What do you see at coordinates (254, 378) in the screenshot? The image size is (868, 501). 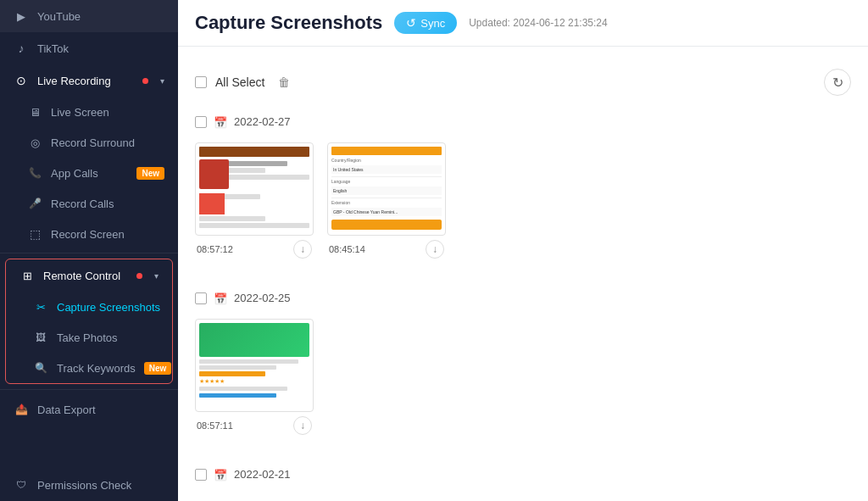 I see `screenshot-card-3: ★★★★★ 08:57:11` at bounding box center [254, 378].